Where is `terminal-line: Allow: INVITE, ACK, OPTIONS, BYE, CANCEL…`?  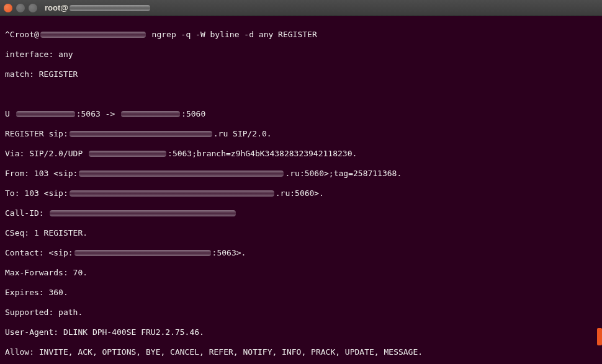 terminal-line: Allow: INVITE, ACK, OPTIONS, BYE, CANCEL… is located at coordinates (301, 352).